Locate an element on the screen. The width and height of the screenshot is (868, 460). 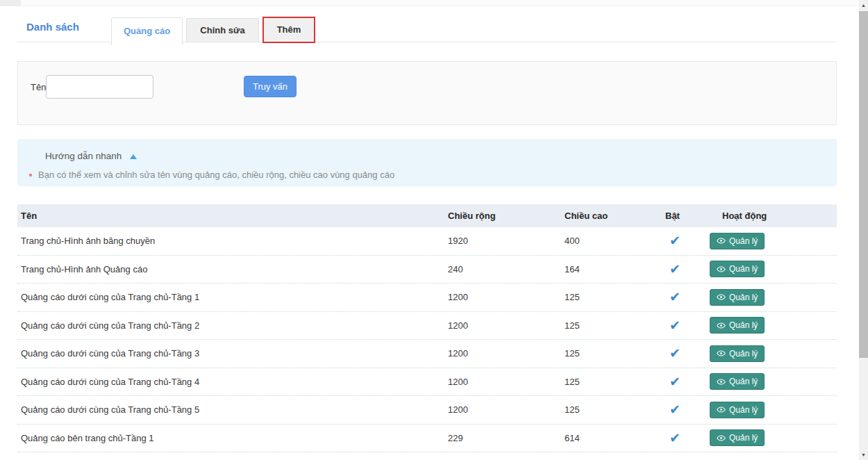
table-row: Quảng cáo dưới cùng của Trang chủ-Tầng 5… is located at coordinates (427, 410).